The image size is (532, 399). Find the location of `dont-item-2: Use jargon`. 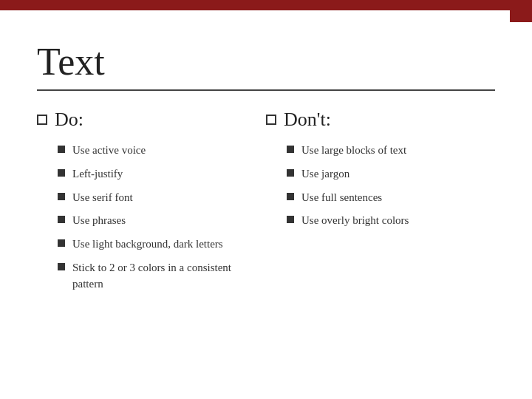

dont-item-2: Use jargon is located at coordinates (325, 174).